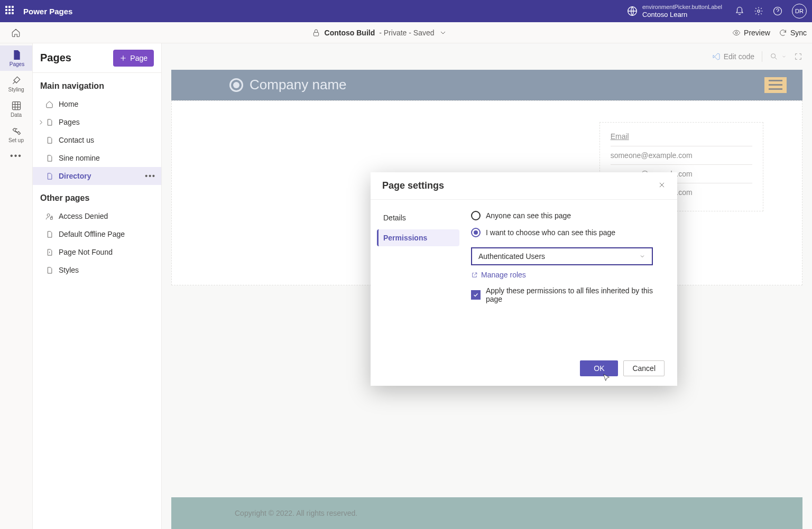 Image resolution: width=812 pixels, height=529 pixels. What do you see at coordinates (512, 256) in the screenshot?
I see `roles-select-value: Authenticated Users` at bounding box center [512, 256].